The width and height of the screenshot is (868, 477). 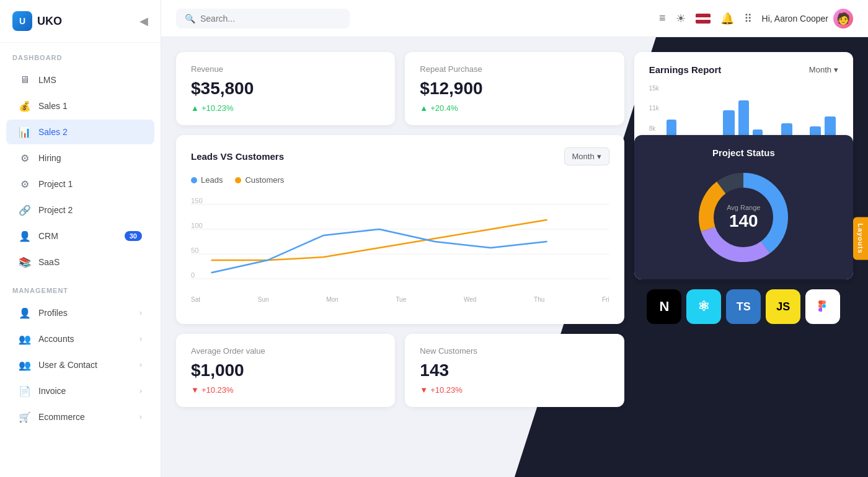 I want to click on logo-area: U UKO ◀, so click(x=81, y=21).